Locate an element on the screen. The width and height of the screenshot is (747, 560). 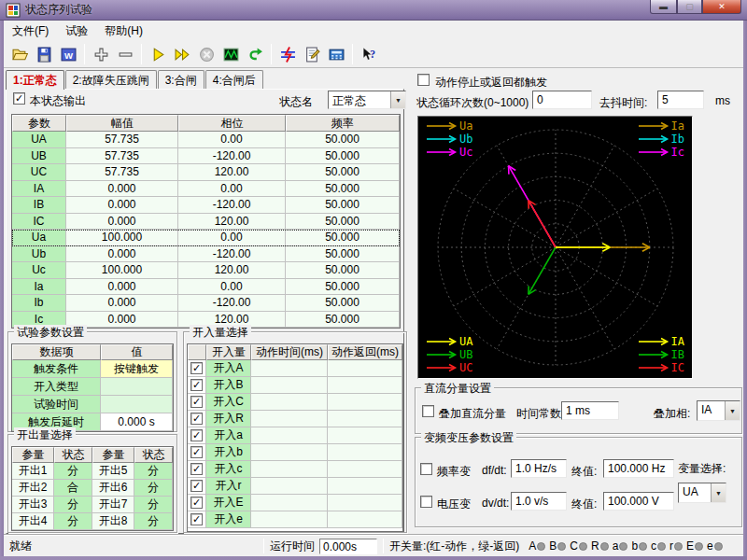
menu-item-3: 帮助(H) is located at coordinates (123, 32).